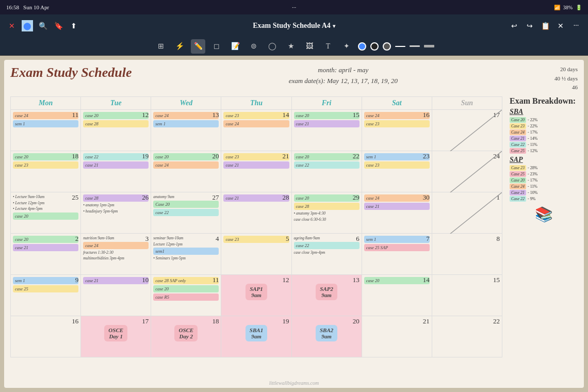  What do you see at coordinates (467, 103) in the screenshot?
I see `header-sun: Sun` at bounding box center [467, 103].